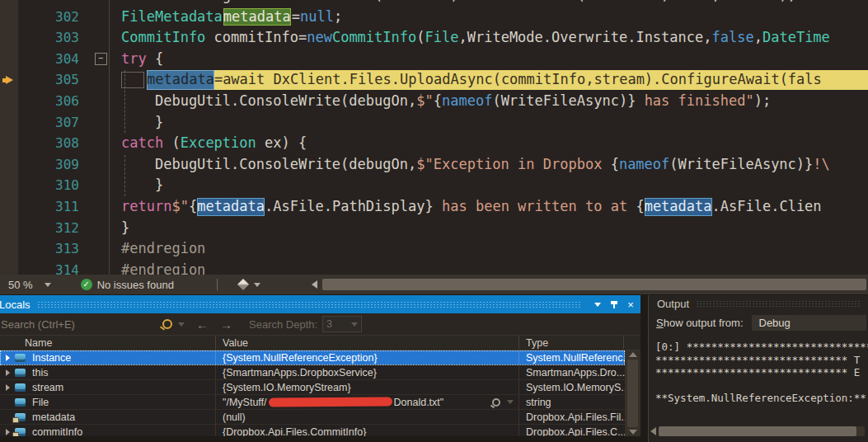  I want to click on editor-hscrollbar-thumb, so click(594, 284).